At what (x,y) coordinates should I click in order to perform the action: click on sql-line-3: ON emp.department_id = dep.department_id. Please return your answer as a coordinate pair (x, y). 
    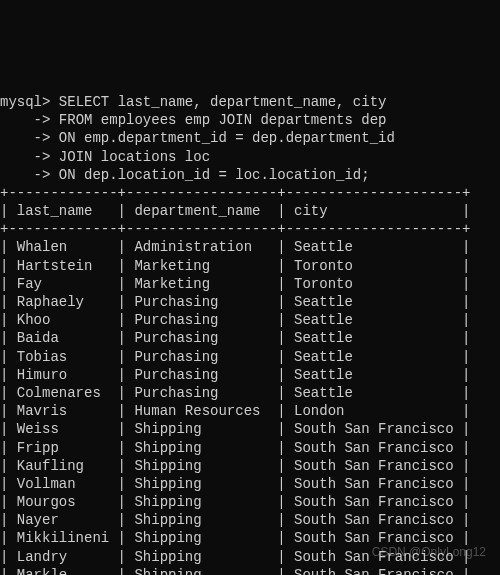
    Looking at the image, I should click on (222, 138).